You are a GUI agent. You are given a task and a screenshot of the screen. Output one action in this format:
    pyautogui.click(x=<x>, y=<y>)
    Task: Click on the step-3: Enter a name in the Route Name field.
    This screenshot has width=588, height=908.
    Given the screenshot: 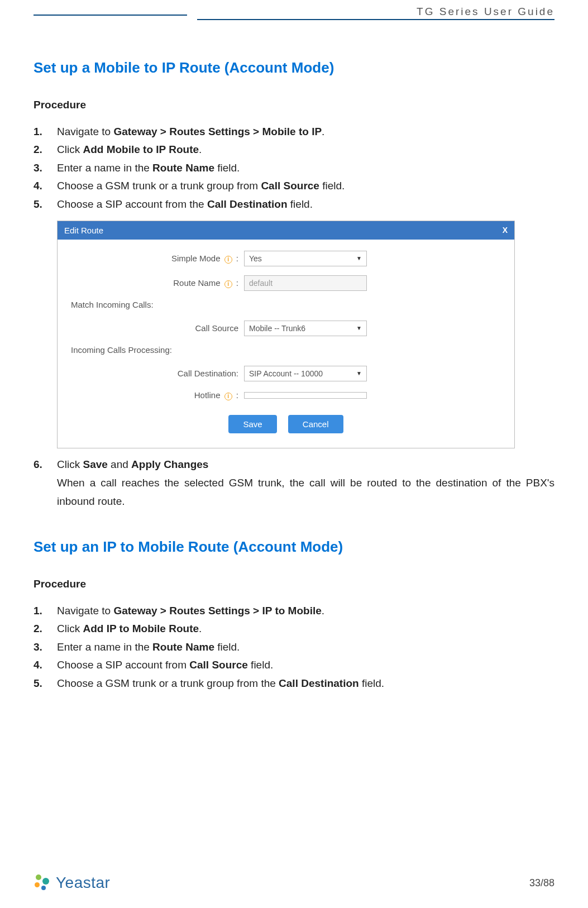 What is the action you would take?
    pyautogui.click(x=294, y=168)
    